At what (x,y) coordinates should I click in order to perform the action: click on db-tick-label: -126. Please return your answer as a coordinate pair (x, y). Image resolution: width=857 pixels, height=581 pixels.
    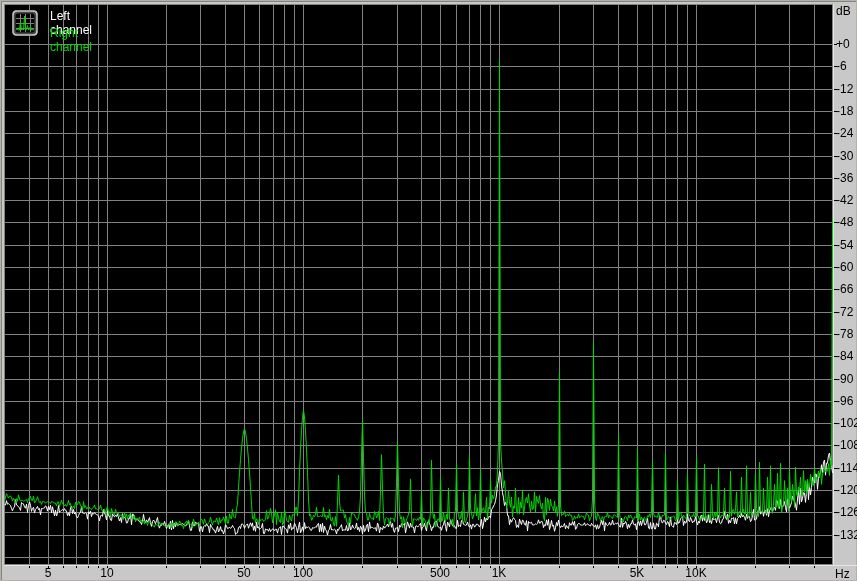
    Looking at the image, I should click on (846, 512).